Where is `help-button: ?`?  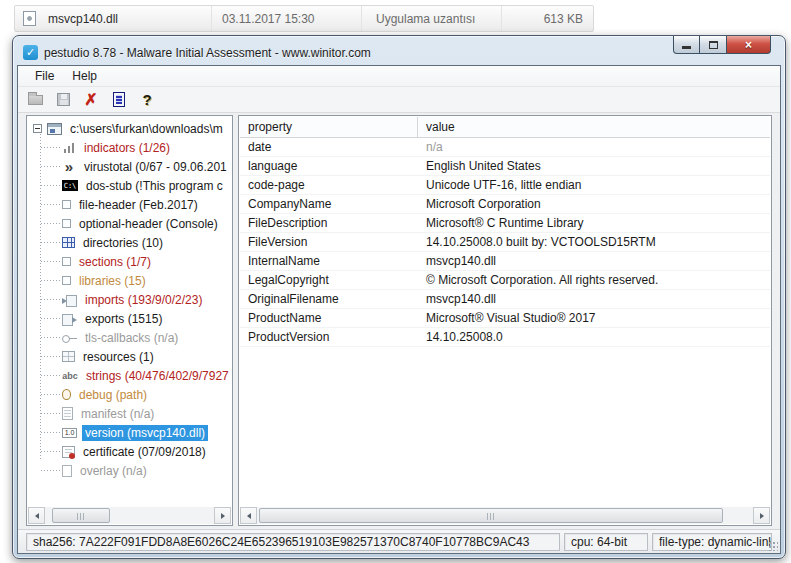
help-button: ? is located at coordinates (147, 100).